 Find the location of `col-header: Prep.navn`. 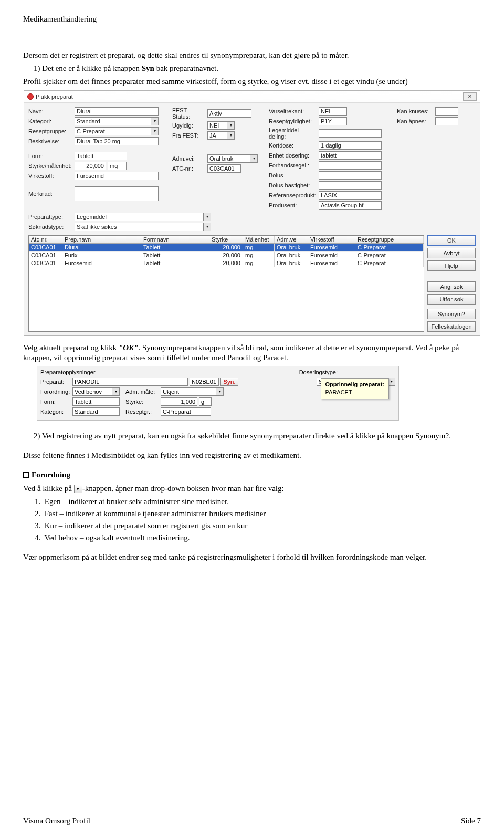

col-header: Prep.navn is located at coordinates (102, 239).